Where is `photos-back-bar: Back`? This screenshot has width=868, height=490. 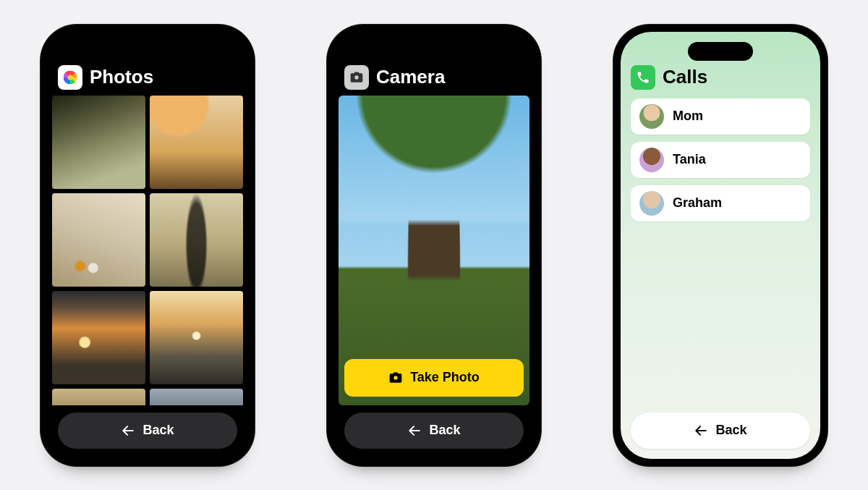
photos-back-bar: Back is located at coordinates (148, 432).